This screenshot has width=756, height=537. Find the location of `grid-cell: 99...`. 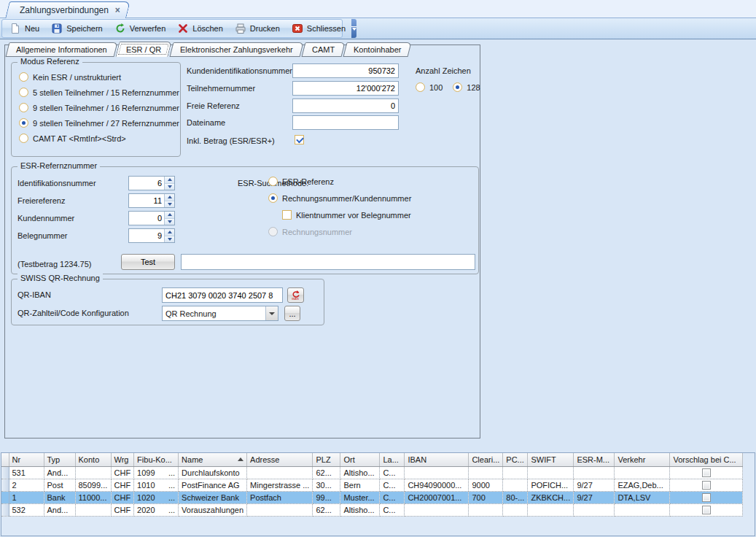

grid-cell: 99... is located at coordinates (327, 498).